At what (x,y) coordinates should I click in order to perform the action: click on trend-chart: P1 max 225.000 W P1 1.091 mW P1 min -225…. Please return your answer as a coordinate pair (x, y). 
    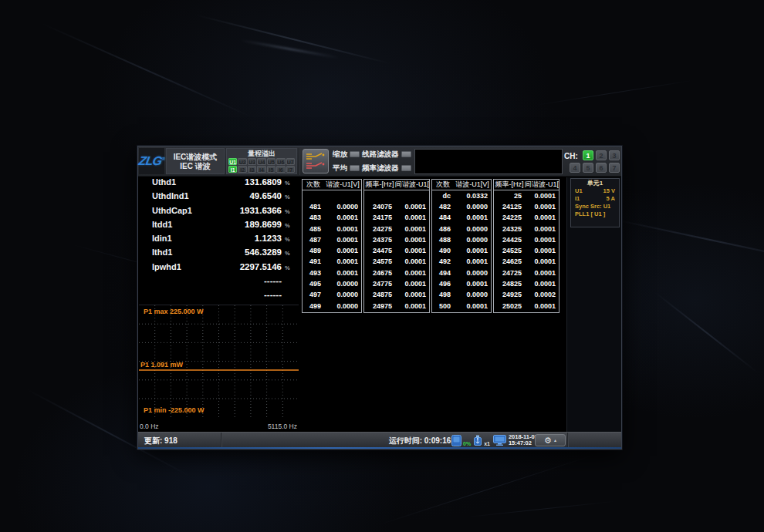
    Looking at the image, I should click on (219, 368).